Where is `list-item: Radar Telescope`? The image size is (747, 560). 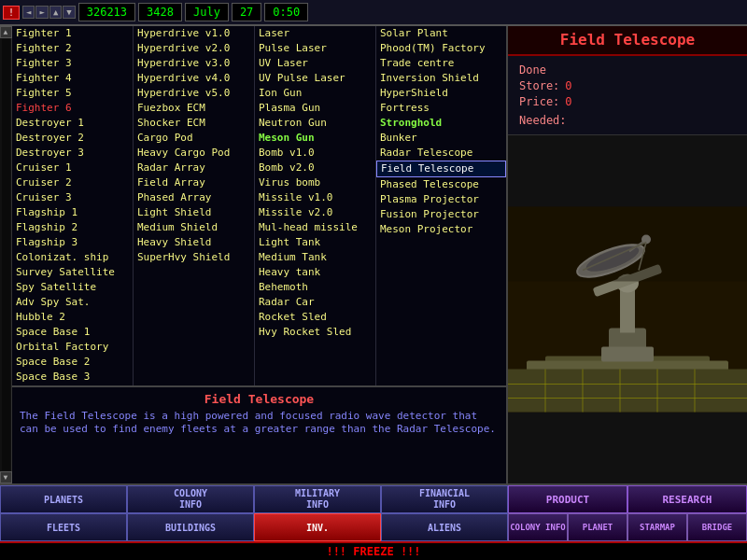 list-item: Radar Telescope is located at coordinates (441, 153).